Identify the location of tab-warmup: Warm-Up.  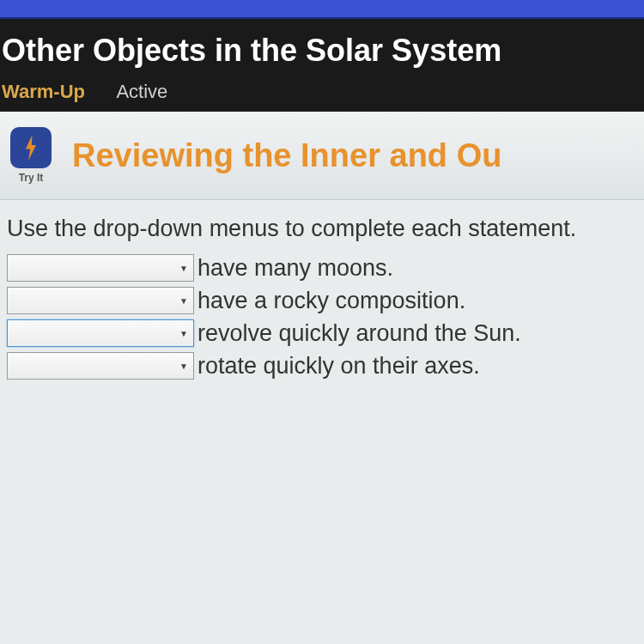
(43, 92).